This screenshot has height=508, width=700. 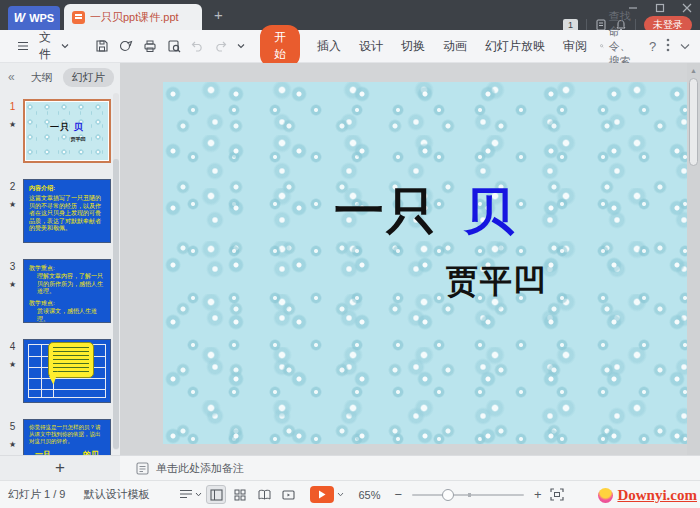 I want to click on zoom-in-button: +, so click(x=538, y=494).